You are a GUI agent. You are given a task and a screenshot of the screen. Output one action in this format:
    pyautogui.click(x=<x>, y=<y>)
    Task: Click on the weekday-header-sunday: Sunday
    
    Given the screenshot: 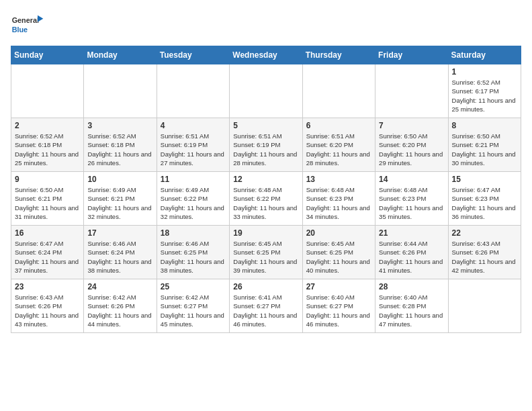 What is the action you would take?
    pyautogui.click(x=48, y=55)
    